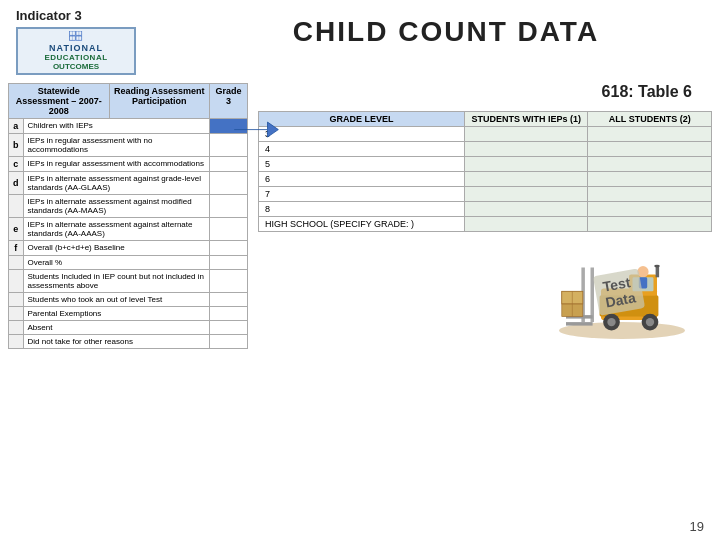  What do you see at coordinates (116, 230) in the screenshot?
I see `row-desc: IEPs in alternate assessment against alt…` at bounding box center [116, 230].